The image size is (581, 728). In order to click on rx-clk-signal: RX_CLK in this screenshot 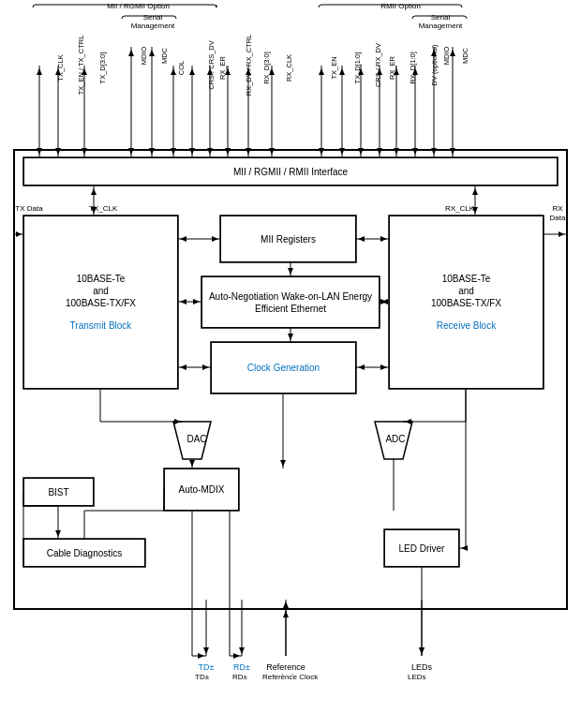, I will do `click(289, 68)`.